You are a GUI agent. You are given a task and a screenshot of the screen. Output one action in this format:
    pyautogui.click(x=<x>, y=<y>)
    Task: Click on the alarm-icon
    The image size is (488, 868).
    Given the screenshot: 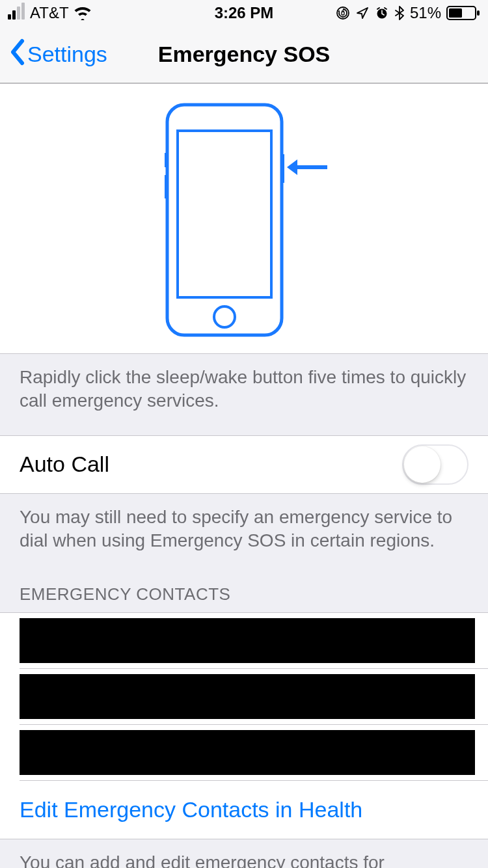 What is the action you would take?
    pyautogui.click(x=382, y=13)
    